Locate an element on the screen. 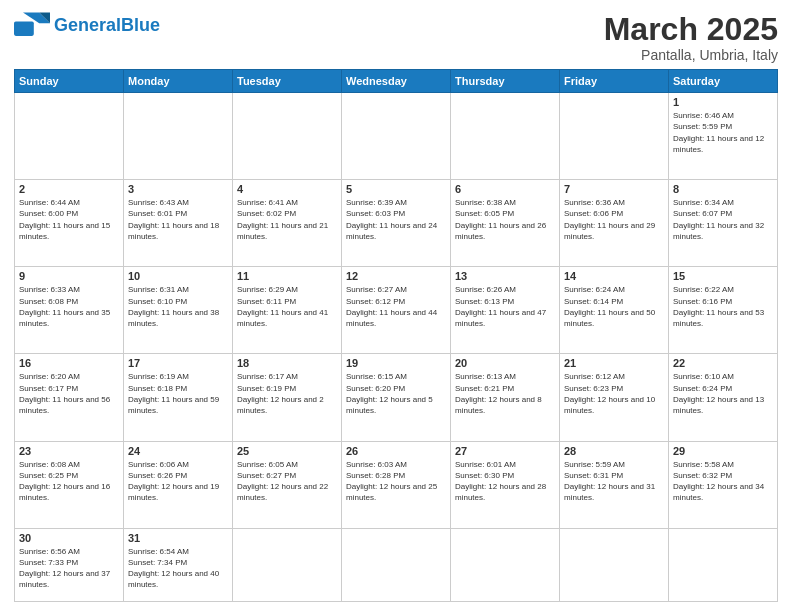  title-block: March 2025 Pantalla, Umbria, Italy is located at coordinates (691, 38).